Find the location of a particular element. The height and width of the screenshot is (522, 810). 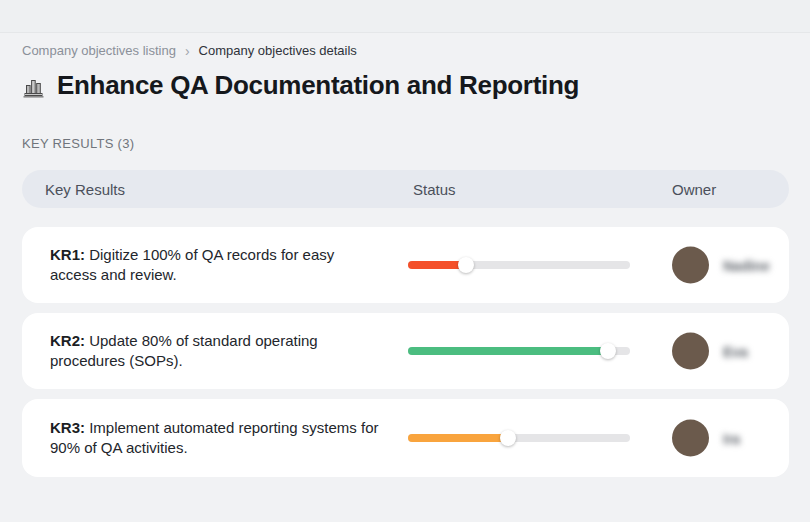

breadcrumb-item-listing: Company objectives listing is located at coordinates (99, 50).